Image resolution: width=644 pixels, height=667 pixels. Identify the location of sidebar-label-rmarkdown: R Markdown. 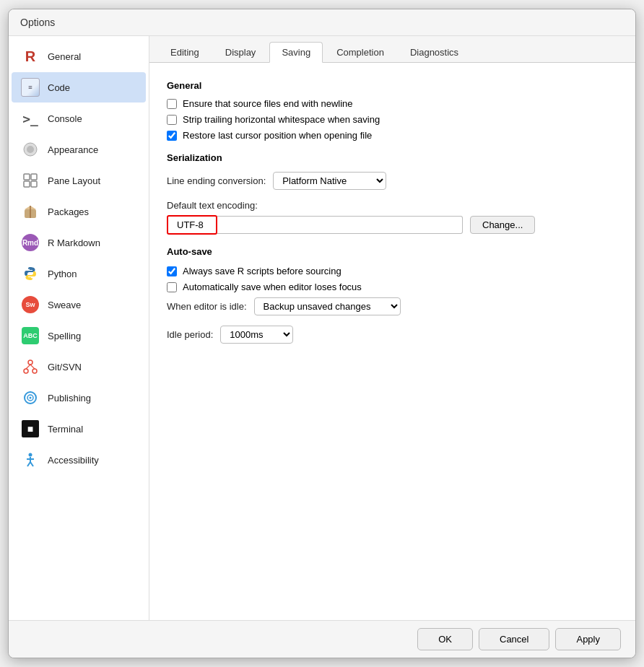
(74, 243).